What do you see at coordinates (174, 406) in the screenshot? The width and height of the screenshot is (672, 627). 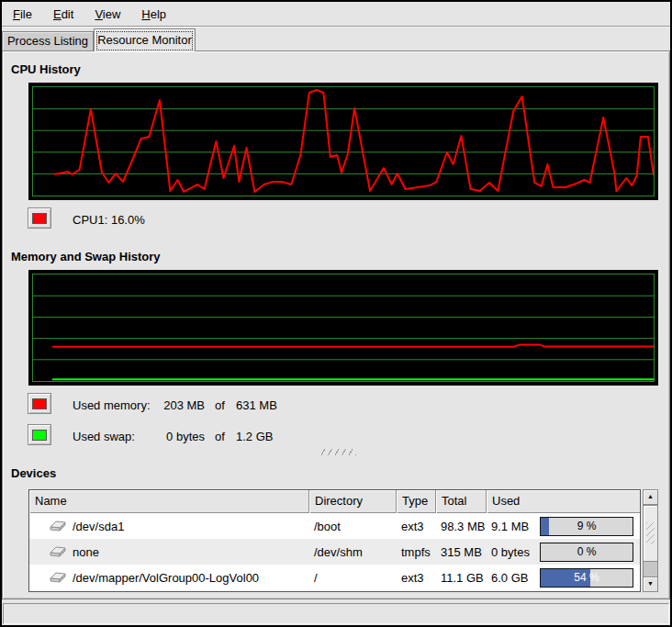 I see `memory-used-value: 203 MB` at bounding box center [174, 406].